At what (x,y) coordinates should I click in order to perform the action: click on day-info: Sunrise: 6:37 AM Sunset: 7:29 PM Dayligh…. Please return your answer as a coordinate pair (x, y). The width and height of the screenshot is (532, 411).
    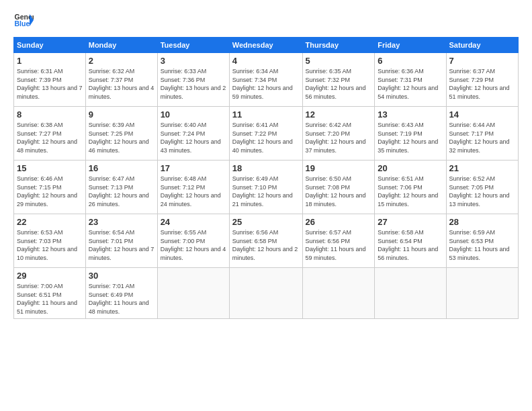
    Looking at the image, I should click on (482, 84).